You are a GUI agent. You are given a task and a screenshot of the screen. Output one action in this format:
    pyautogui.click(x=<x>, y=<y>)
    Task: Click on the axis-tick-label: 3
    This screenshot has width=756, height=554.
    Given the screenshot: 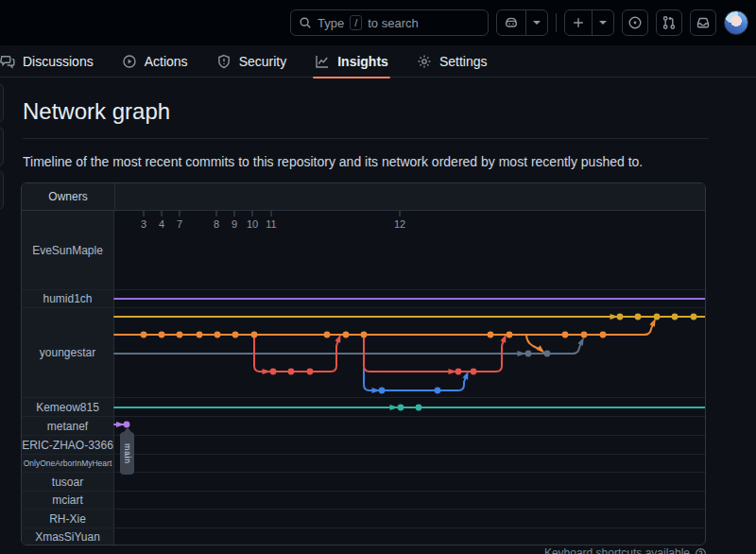 What is the action you would take?
    pyautogui.click(x=144, y=224)
    